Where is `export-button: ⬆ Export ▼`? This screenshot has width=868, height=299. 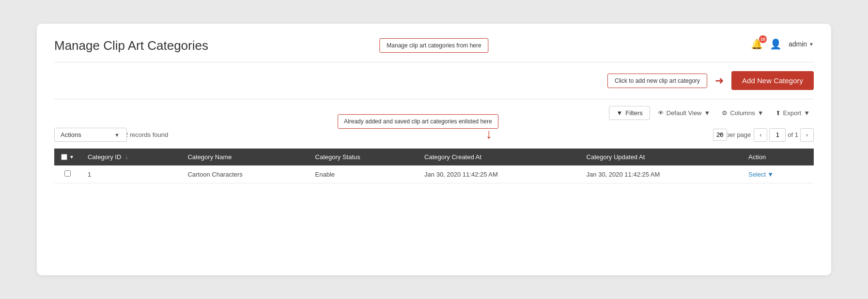
export-button: ⬆ Export ▼ is located at coordinates (792, 113).